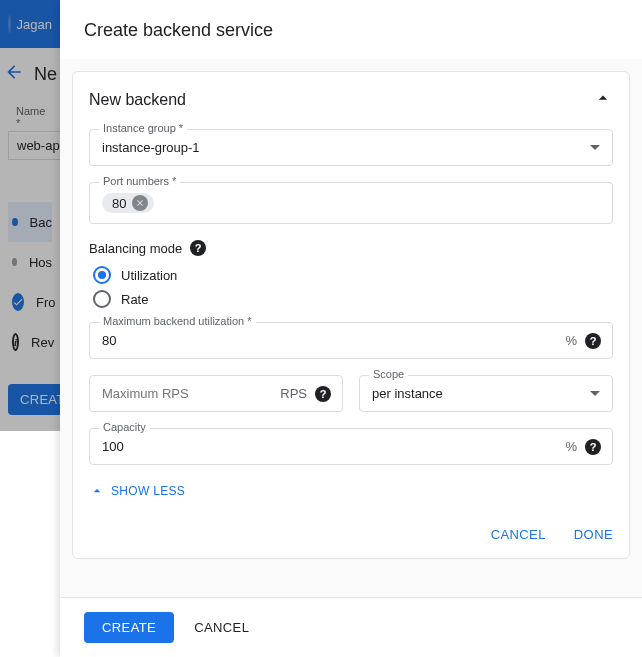  What do you see at coordinates (148, 491) in the screenshot?
I see `show-less-label: Show less` at bounding box center [148, 491].